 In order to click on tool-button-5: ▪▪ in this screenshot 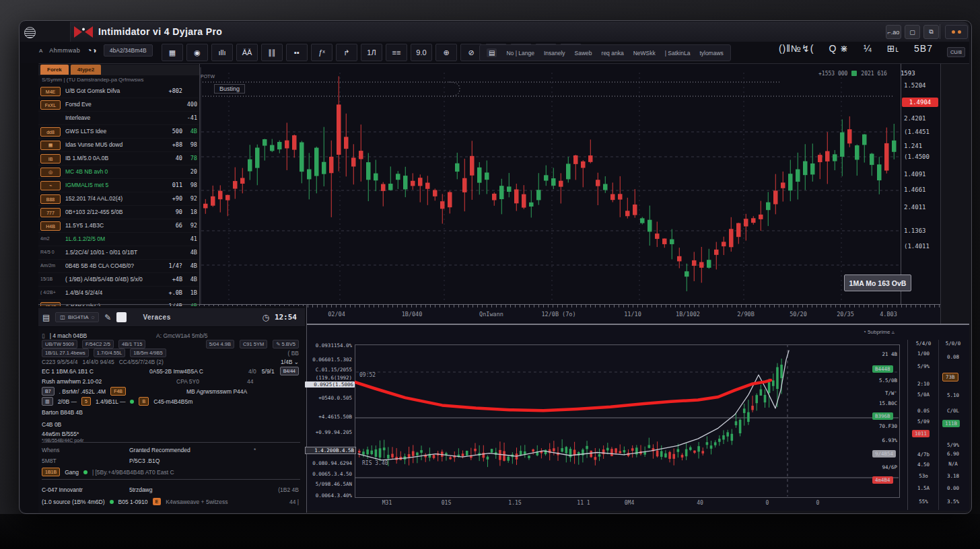, I will do `click(297, 52)`.